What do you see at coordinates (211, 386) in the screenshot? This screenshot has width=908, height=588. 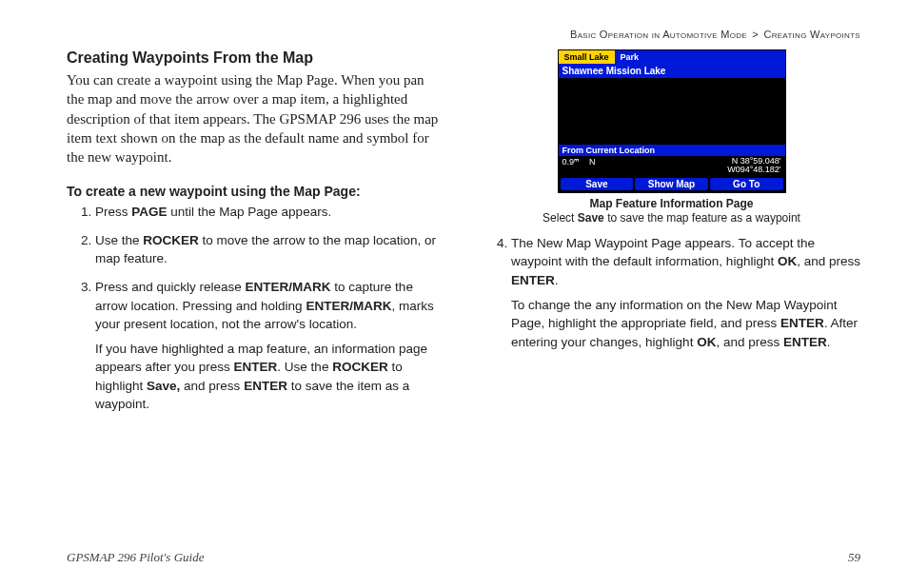 I see `step-text: and press` at bounding box center [211, 386].